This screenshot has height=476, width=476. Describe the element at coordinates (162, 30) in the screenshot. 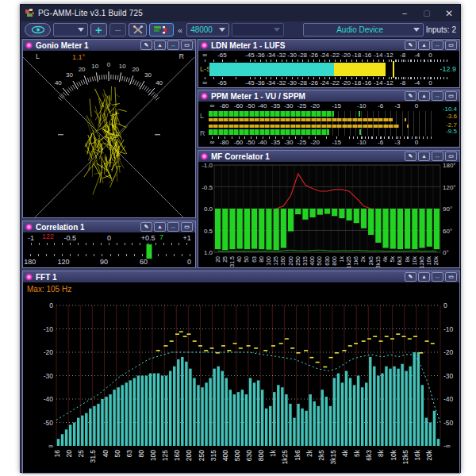

I see `connect-button` at that location.